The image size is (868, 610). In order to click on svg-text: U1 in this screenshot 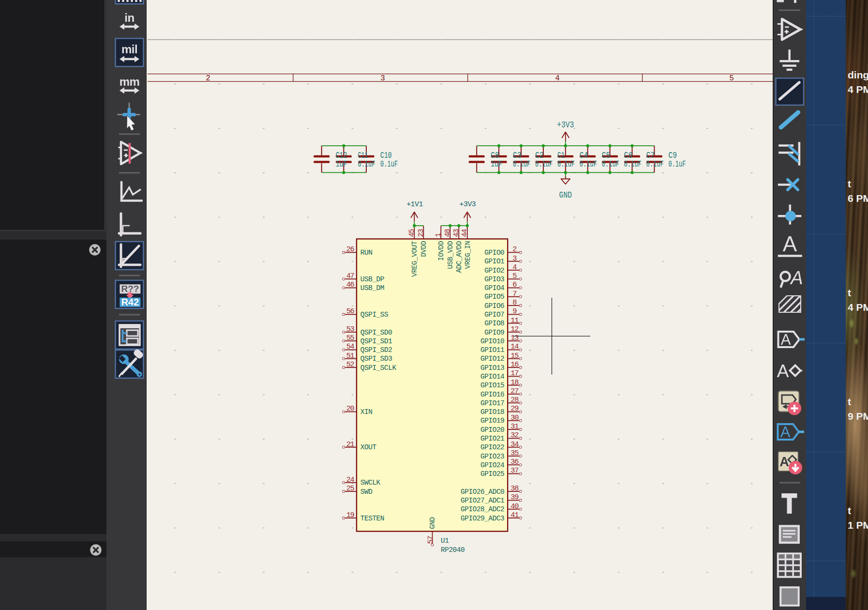, I will do `click(445, 541)`.